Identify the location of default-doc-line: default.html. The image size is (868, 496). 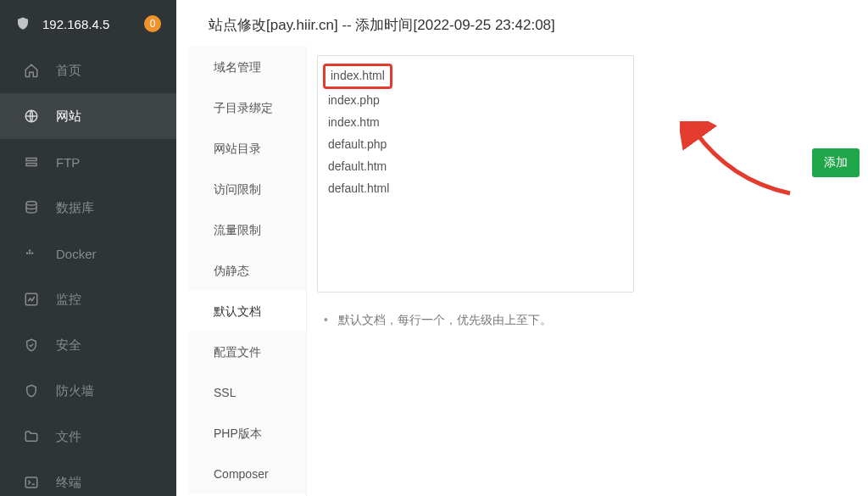
(476, 188).